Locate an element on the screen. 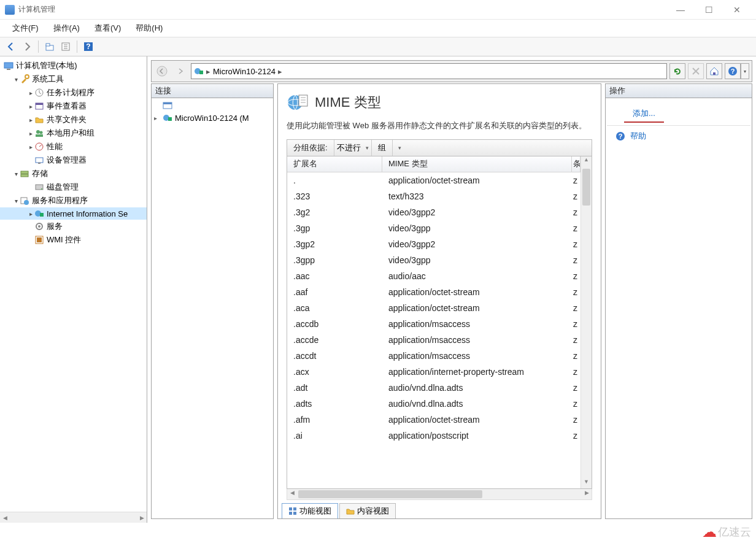 The height and width of the screenshot is (543, 756). menu-bar: 文件(F) 操作(A) 查看(V) 帮助(H) is located at coordinates (378, 28).